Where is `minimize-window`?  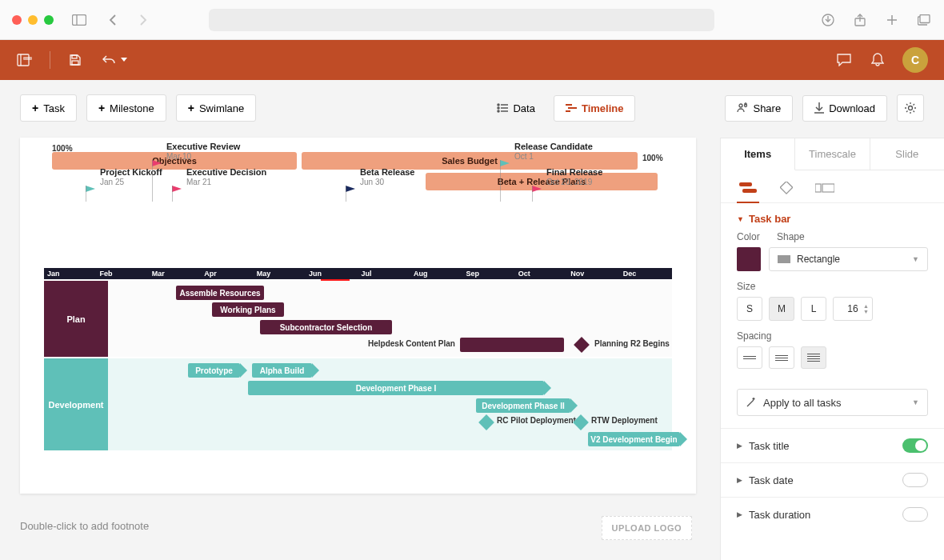 minimize-window is located at coordinates (33, 20).